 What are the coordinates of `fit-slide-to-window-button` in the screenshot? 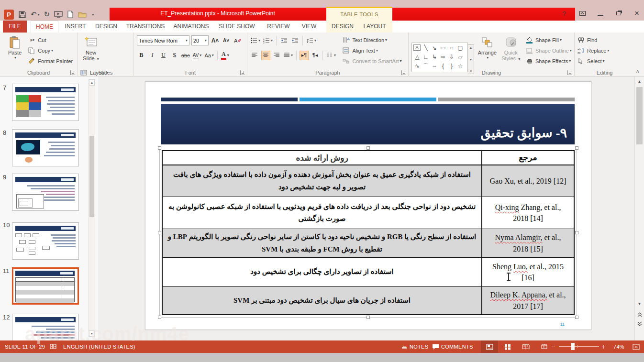 It's located at (636, 347).